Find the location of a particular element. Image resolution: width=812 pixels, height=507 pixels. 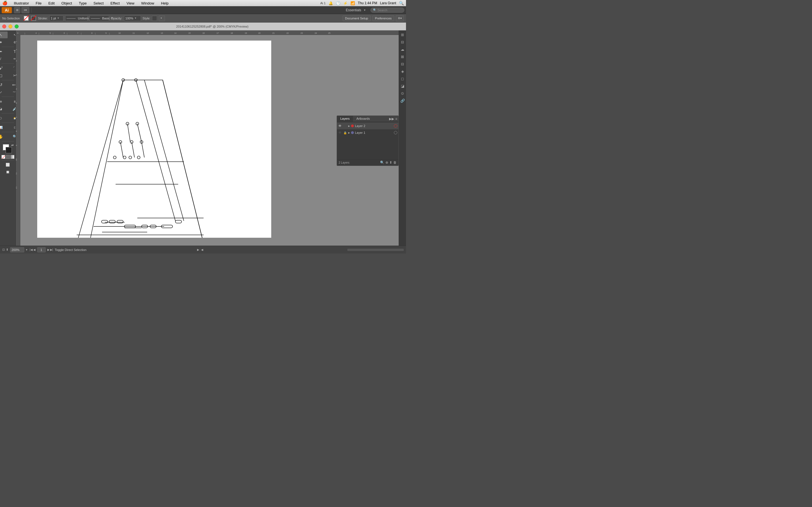

zoom-input is located at coordinates (17, 250).